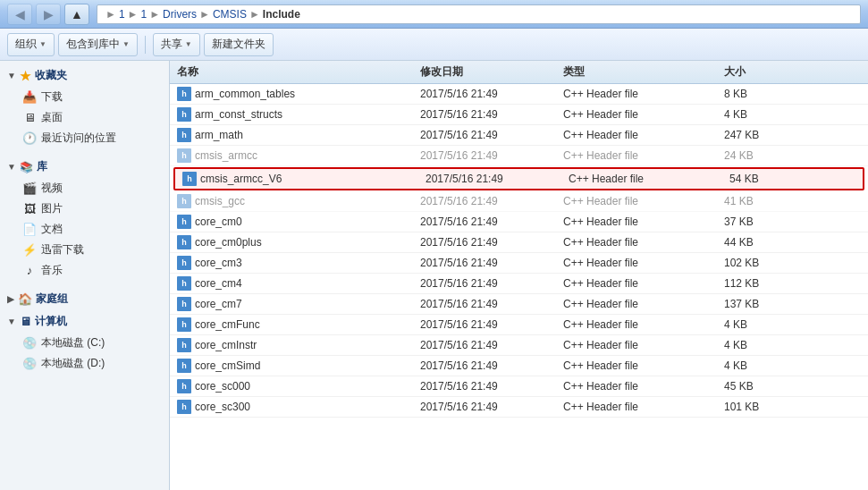  I want to click on column-header-date: 修改日期, so click(492, 72).